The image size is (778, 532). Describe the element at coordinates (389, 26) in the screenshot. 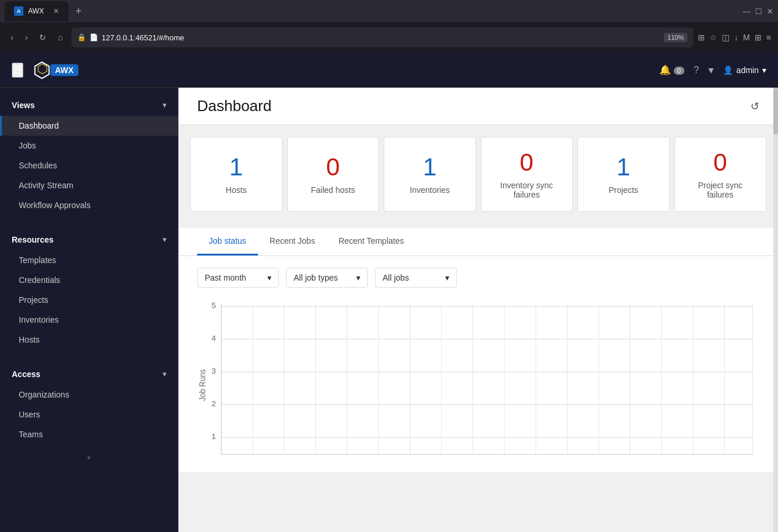

I see `browser-chrome: A AWX ✕ + — ☐ ✕ ‹ › ↻ ⌂ 🔒 📄 110% ⊞ ☆ ◫ ↓…` at that location.